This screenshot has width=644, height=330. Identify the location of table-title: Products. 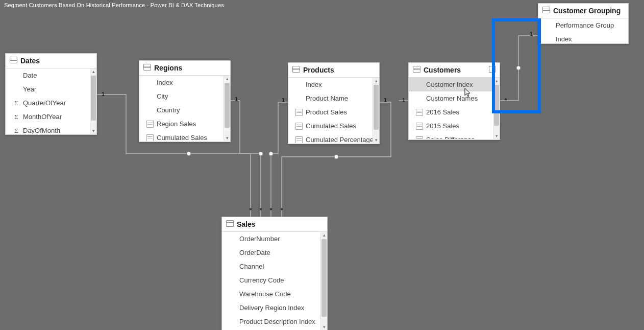
(318, 70).